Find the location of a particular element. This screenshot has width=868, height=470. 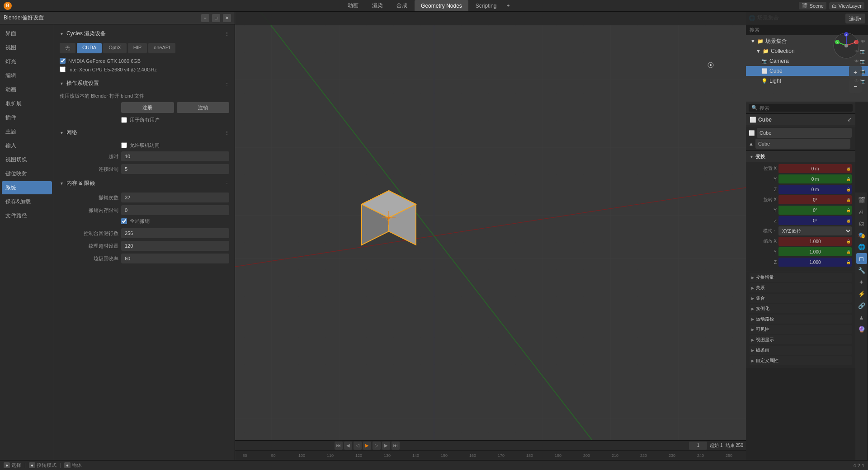

camera-render-icon: 📷 is located at coordinates (863, 61).